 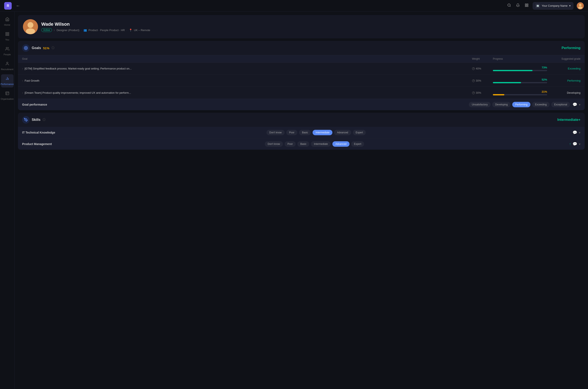 I want to click on skill-btn-advanced-0: Advanced, so click(x=342, y=132).